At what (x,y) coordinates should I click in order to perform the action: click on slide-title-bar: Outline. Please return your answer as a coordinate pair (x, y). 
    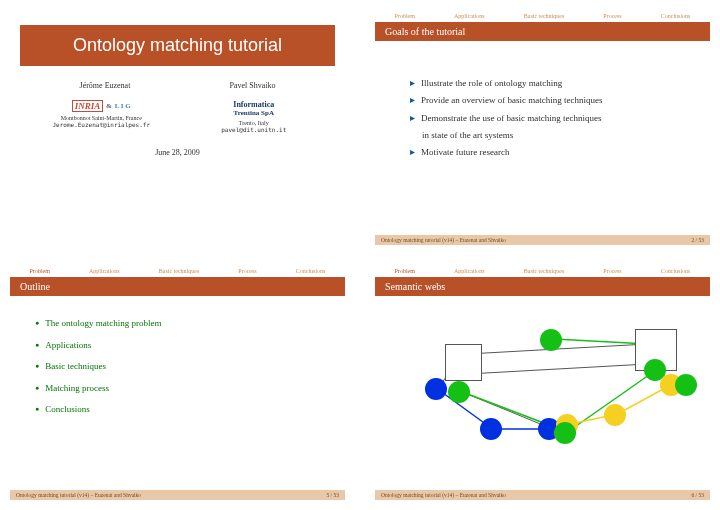
    Looking at the image, I should click on (178, 286).